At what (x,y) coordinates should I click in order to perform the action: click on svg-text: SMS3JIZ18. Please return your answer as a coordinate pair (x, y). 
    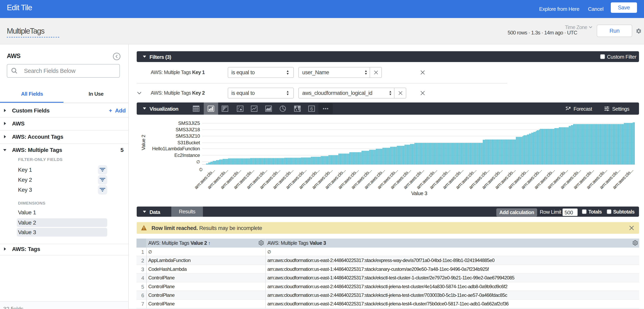
    Looking at the image, I should click on (188, 130).